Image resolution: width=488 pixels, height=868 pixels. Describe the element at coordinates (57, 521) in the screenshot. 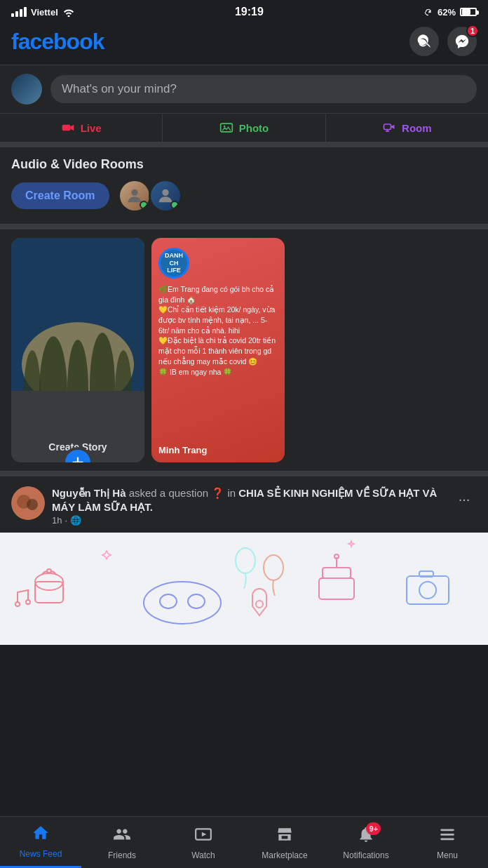

I see `post-time: 1h` at that location.